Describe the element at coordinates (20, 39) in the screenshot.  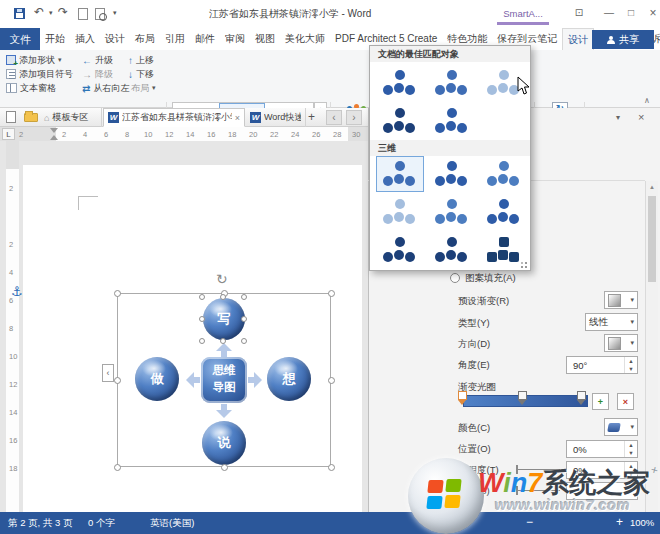
I see `tab-file: 文件` at that location.